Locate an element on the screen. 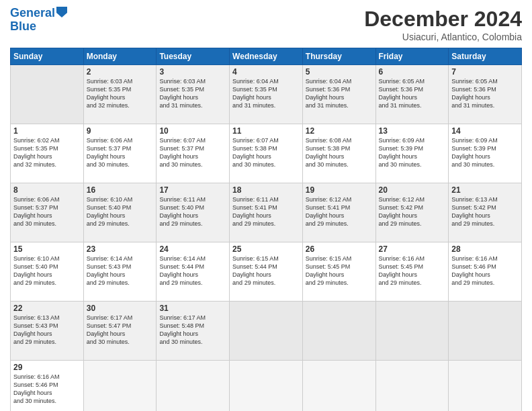 Image resolution: width=532 pixels, height=411 pixels. table-row: 15Sunrise: 6:10 AMSunset: 5:40 PMDayligh… is located at coordinates (47, 272).